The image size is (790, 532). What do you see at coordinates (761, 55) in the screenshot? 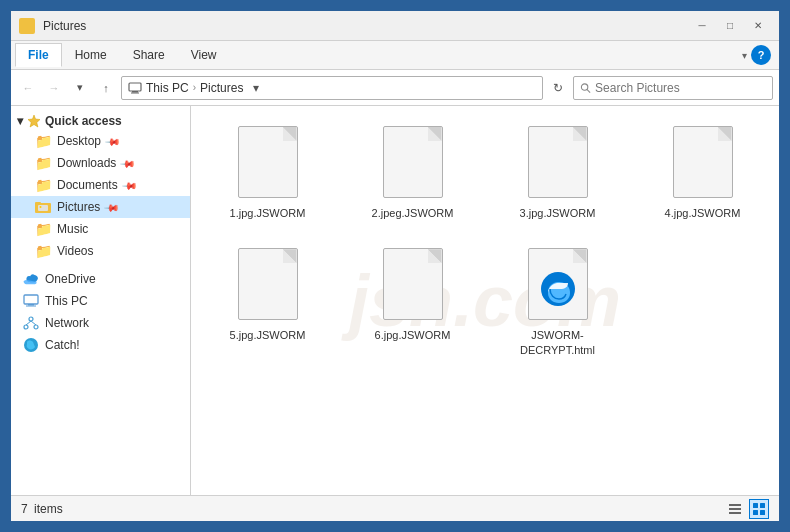
I see `help-button: ?` at bounding box center [761, 55].